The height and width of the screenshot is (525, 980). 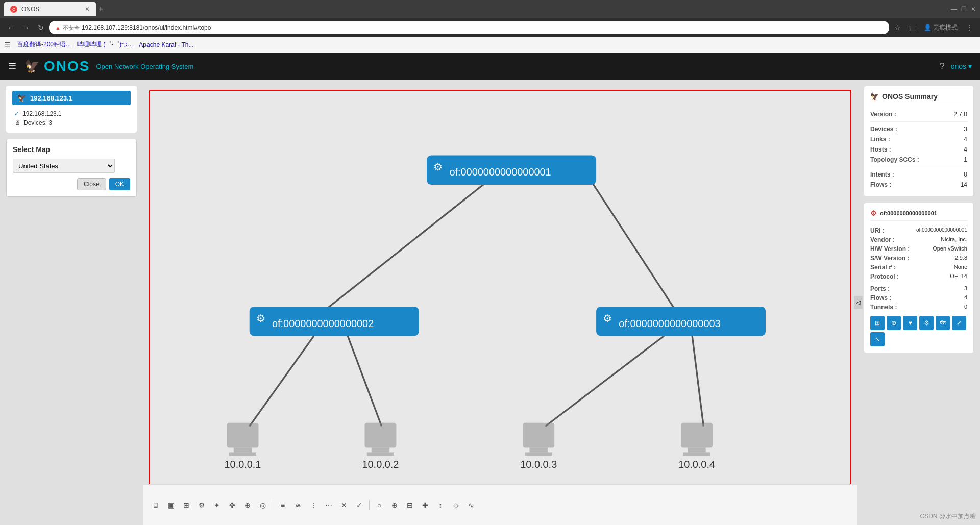 I want to click on bookmarks-bar: ☰ 百度翻译-200种语... 哔哩哔哩 (゜-゜)つ... Apache Ka…, so click(x=490, y=45).